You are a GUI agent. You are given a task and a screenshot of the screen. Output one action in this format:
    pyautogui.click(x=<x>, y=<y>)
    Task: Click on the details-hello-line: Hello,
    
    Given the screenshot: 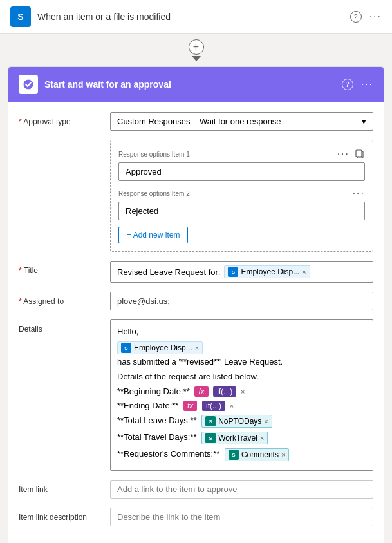 What is the action you would take?
    pyautogui.click(x=242, y=331)
    